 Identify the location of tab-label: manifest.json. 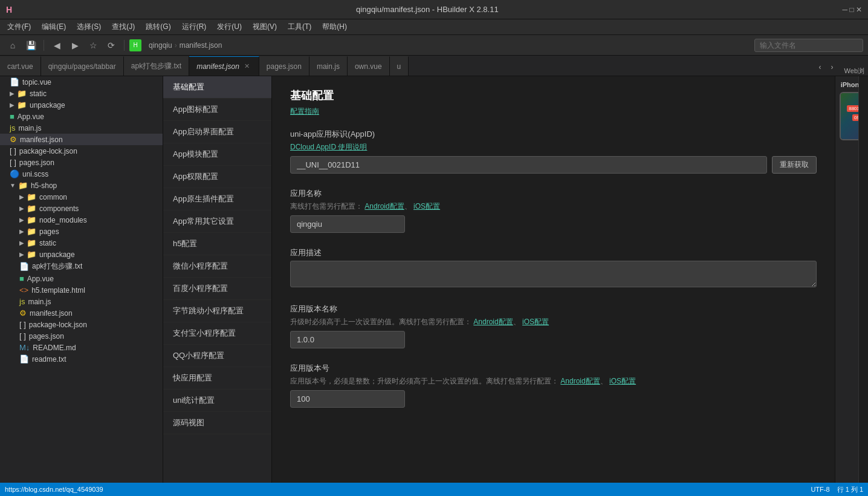
(218, 67).